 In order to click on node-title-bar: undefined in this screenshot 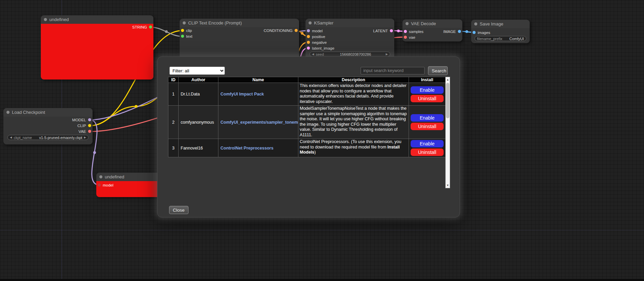, I will do `click(97, 20)`.